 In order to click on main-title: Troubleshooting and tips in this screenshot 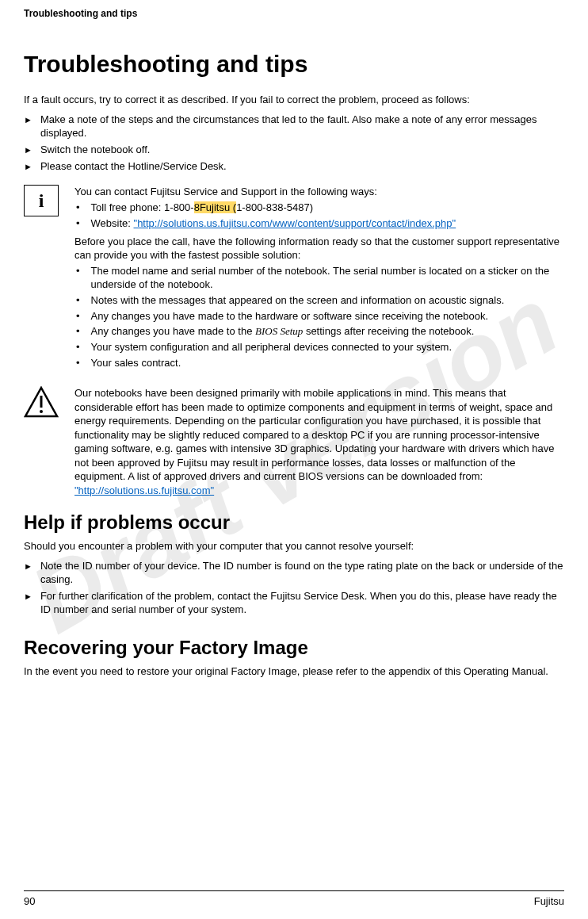, I will do `click(294, 64)`.